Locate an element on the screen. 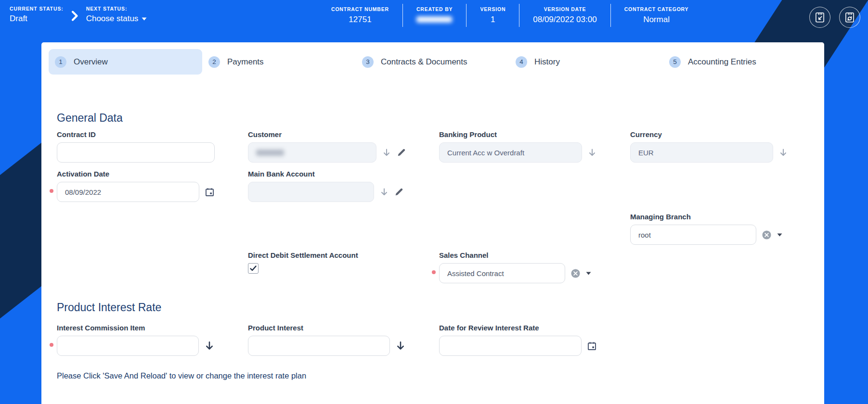 This screenshot has width=868, height=404. contract-id-input is located at coordinates (136, 152).